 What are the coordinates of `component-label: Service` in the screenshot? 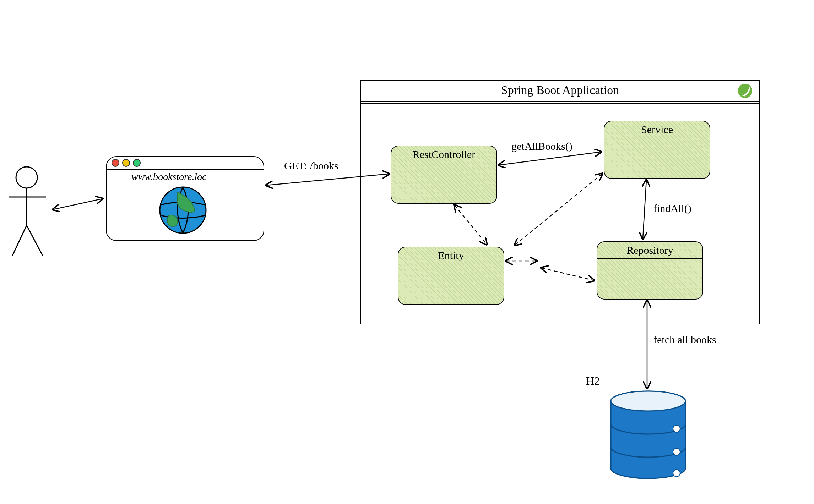 It's located at (657, 130).